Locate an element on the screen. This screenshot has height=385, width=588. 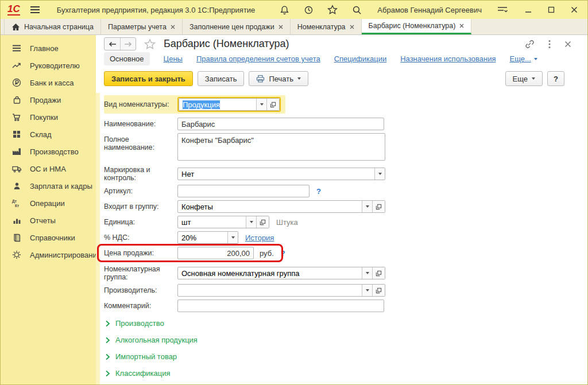
main-menu-icon is located at coordinates (35, 10).